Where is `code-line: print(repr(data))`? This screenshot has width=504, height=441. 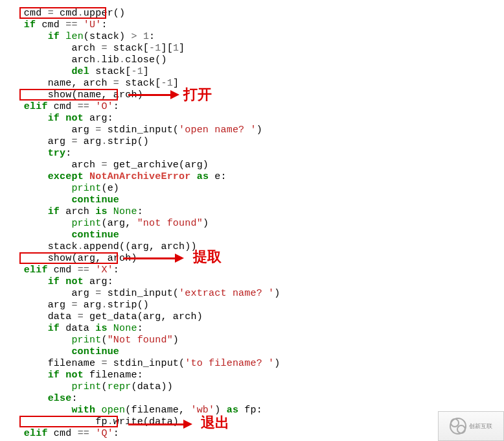 code-line: print(repr(data)) is located at coordinates (87, 387).